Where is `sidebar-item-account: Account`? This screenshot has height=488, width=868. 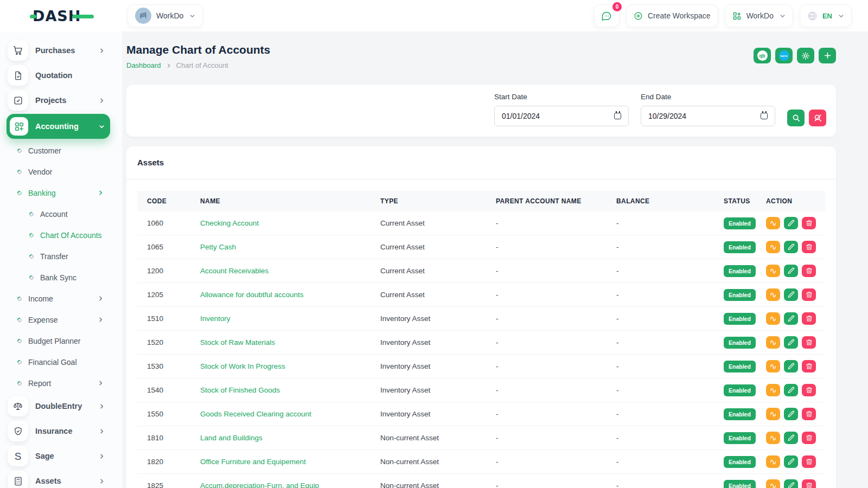
sidebar-item-account: Account is located at coordinates (59, 214).